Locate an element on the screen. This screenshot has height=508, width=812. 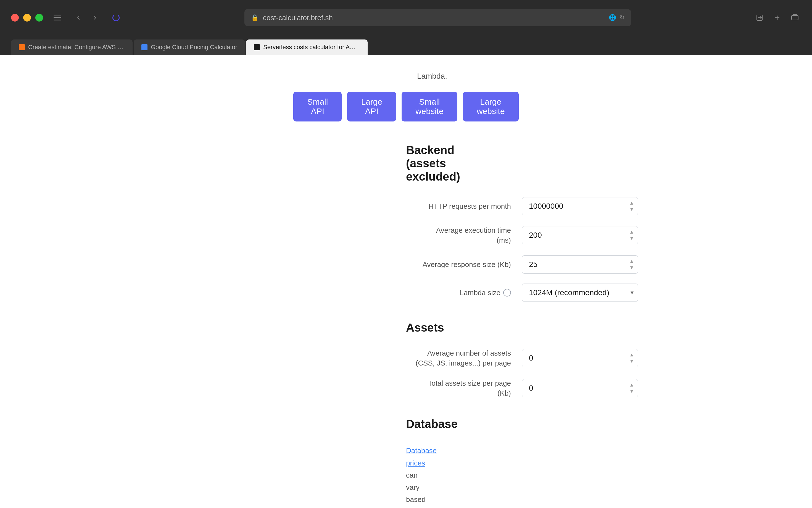
total-assets-size-input is located at coordinates (580, 388).